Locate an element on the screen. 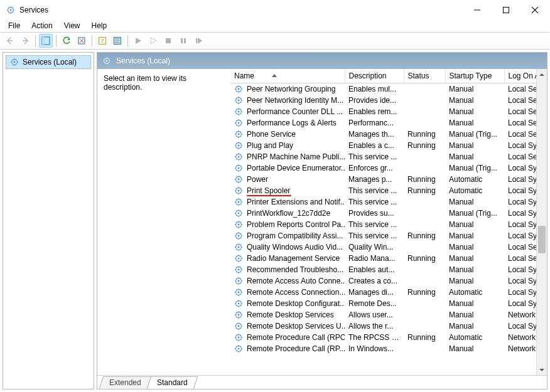  close-button is located at coordinates (535, 10).